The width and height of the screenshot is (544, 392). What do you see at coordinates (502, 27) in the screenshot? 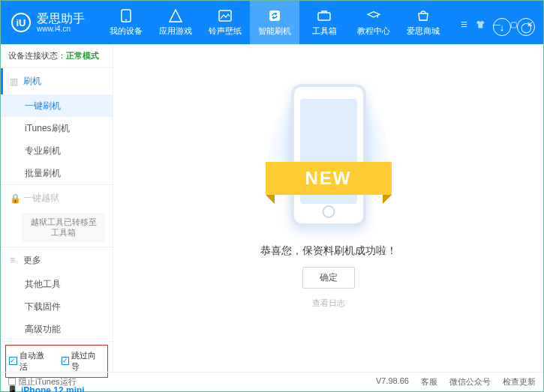
I see `download-button: ↓` at bounding box center [502, 27].